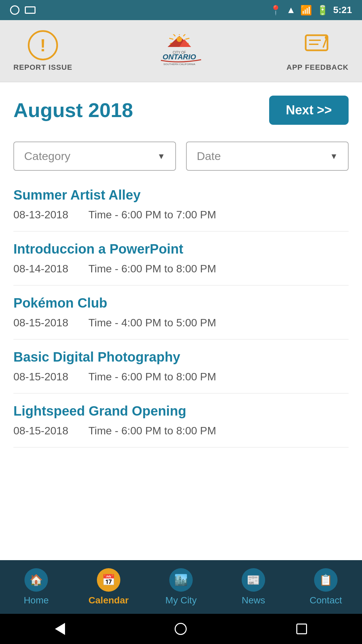  Describe the element at coordinates (181, 215) in the screenshot. I see `event-details: 08-13-2018 Time - 6:00 PM to 7:00 PM` at that location.